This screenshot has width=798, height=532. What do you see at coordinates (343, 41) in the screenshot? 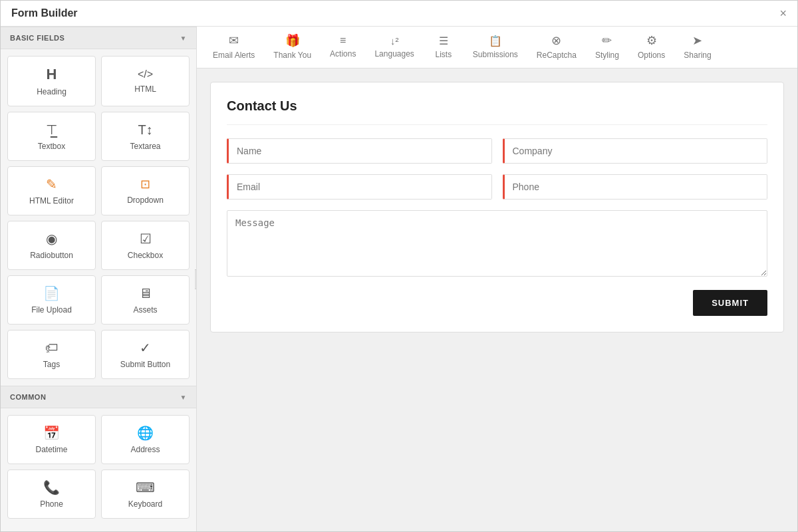
I see `actions-icon: ≡` at bounding box center [343, 41].